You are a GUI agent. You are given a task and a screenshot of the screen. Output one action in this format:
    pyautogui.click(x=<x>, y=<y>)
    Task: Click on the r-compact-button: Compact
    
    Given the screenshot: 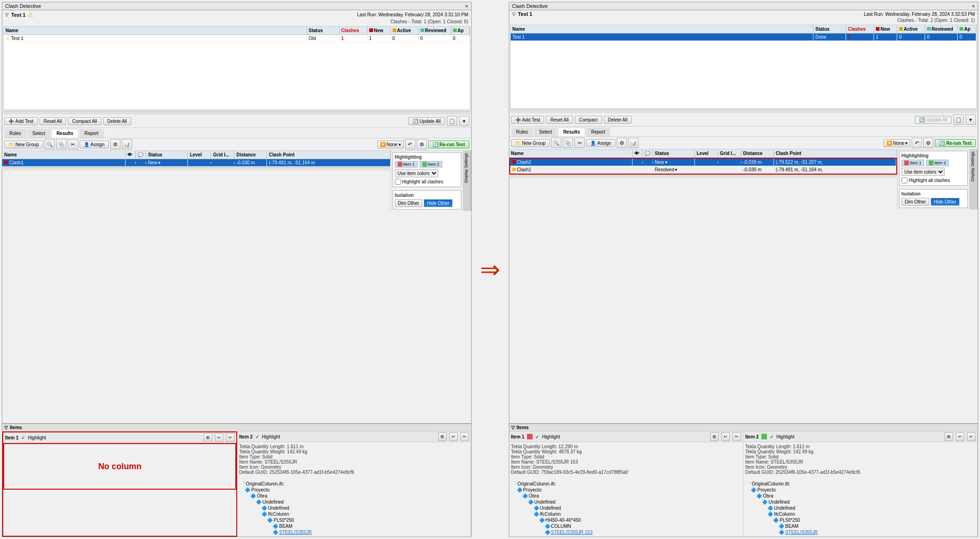 What is the action you would take?
    pyautogui.click(x=588, y=120)
    